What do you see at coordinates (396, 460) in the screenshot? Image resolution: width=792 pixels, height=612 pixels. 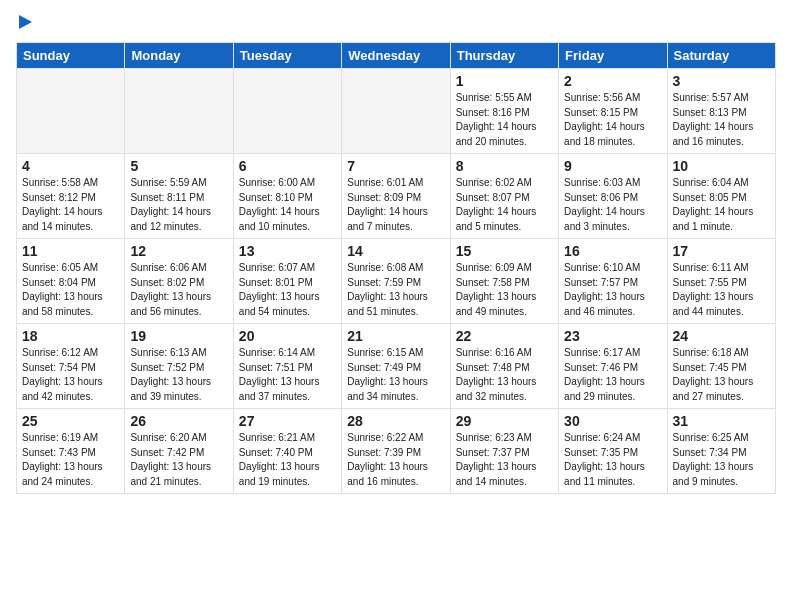 I see `day-info-text: Sunrise: 6:22 AM Sunset: 7:39 PM Dayligh…` at bounding box center [396, 460].